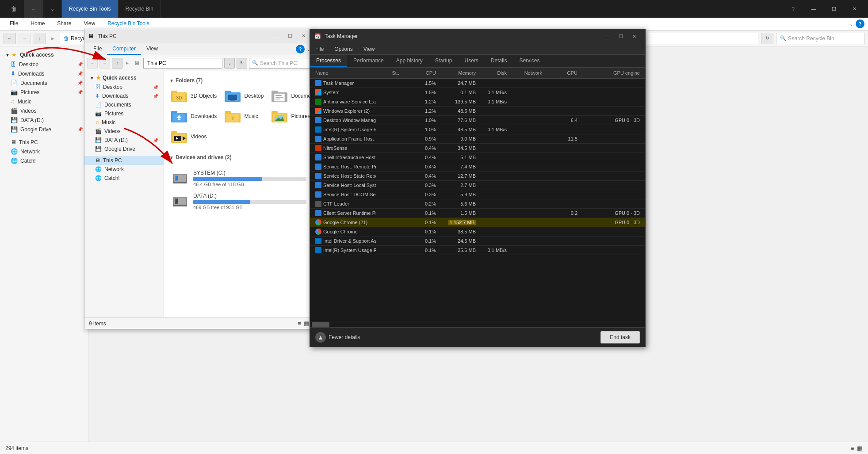 This screenshot has width=868, height=454. I want to click on thispc-refresh-btn: ↻, so click(242, 63).